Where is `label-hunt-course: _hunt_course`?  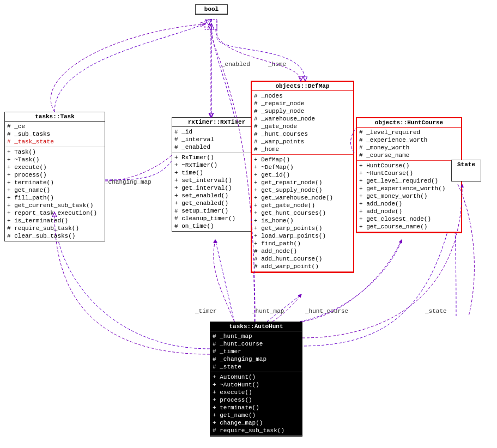 label-hunt-course: _hunt_course is located at coordinates (327, 311).